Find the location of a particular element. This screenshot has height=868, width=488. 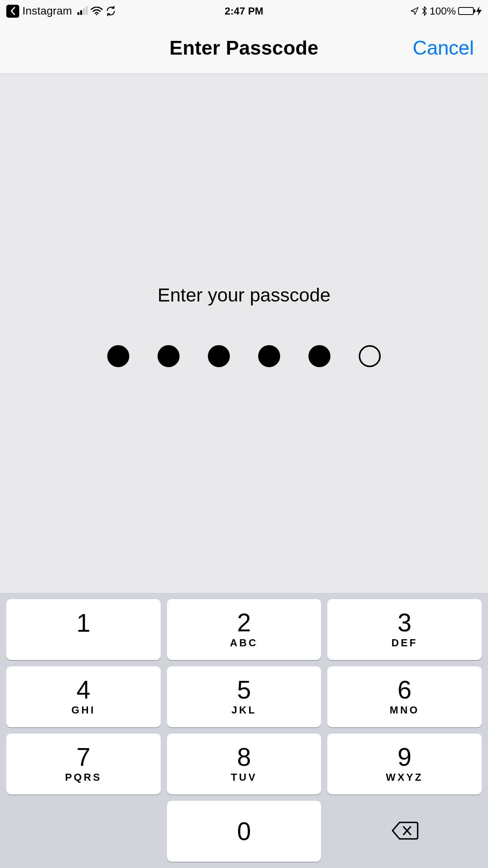

wifi-icon is located at coordinates (97, 11).